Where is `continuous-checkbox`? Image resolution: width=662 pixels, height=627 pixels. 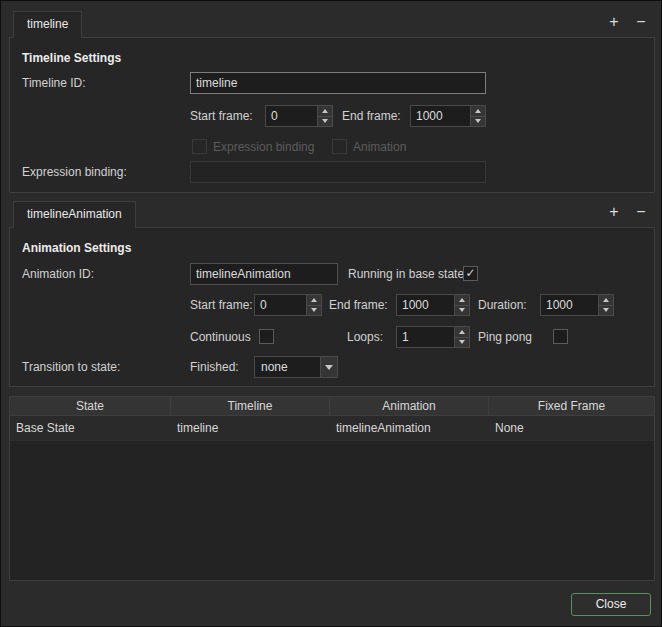 continuous-checkbox is located at coordinates (266, 336).